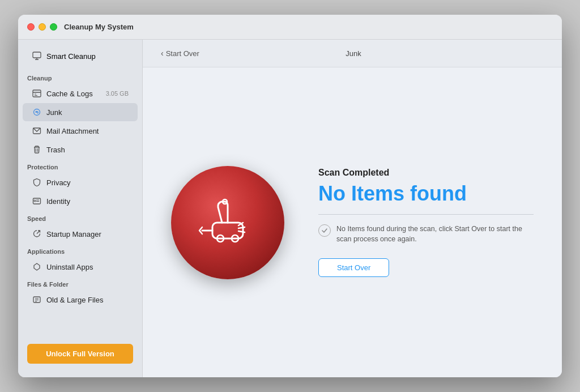 This screenshot has height=392, width=580. I want to click on sidebar-item-startup-manager: Startup Manager, so click(80, 234).